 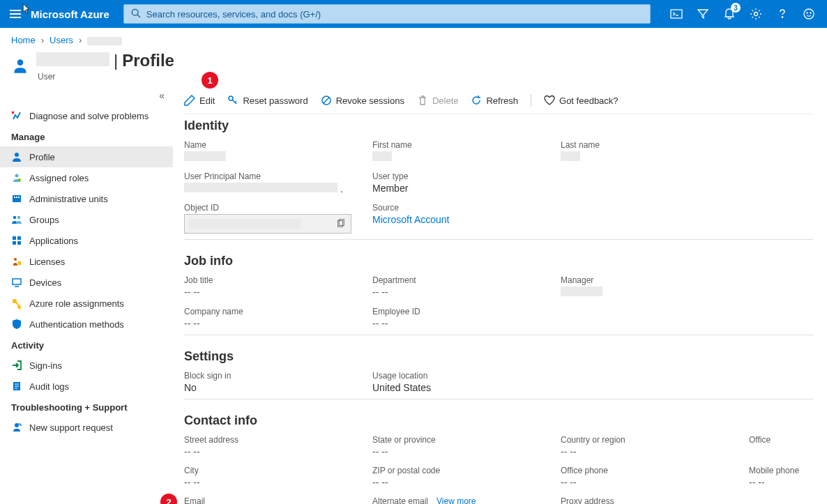 I want to click on collapse-sidebar-icon: «, so click(x=86, y=97).